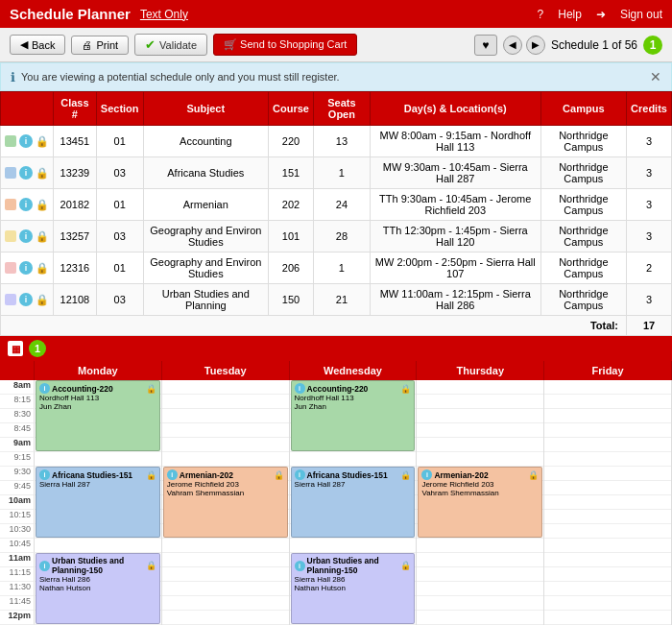  What do you see at coordinates (486, 45) in the screenshot?
I see `favorite-button: ♥` at bounding box center [486, 45].